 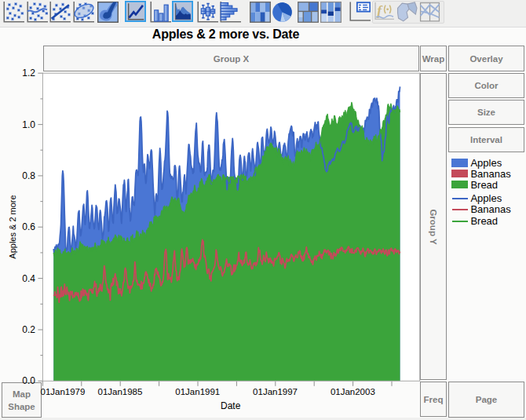 What do you see at coordinates (380, 10) in the screenshot?
I see `svg-text: f` at bounding box center [380, 10].